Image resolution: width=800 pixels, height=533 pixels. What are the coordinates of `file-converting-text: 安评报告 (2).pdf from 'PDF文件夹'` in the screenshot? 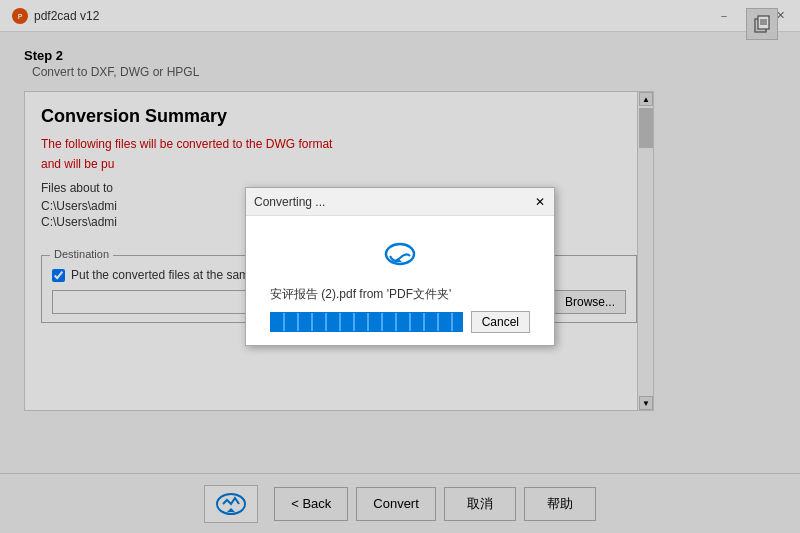 It's located at (360, 294).